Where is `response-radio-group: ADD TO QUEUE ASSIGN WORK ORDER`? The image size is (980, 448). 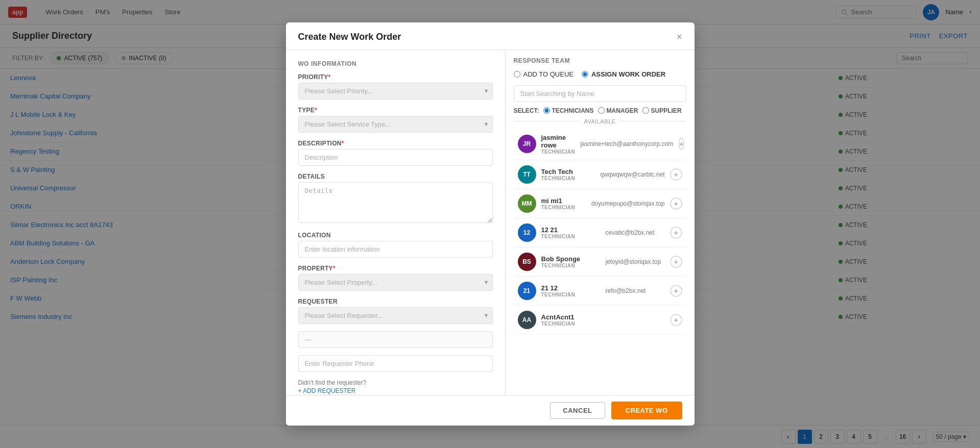 response-radio-group: ADD TO QUEUE ASSIGN WORK ORDER is located at coordinates (600, 74).